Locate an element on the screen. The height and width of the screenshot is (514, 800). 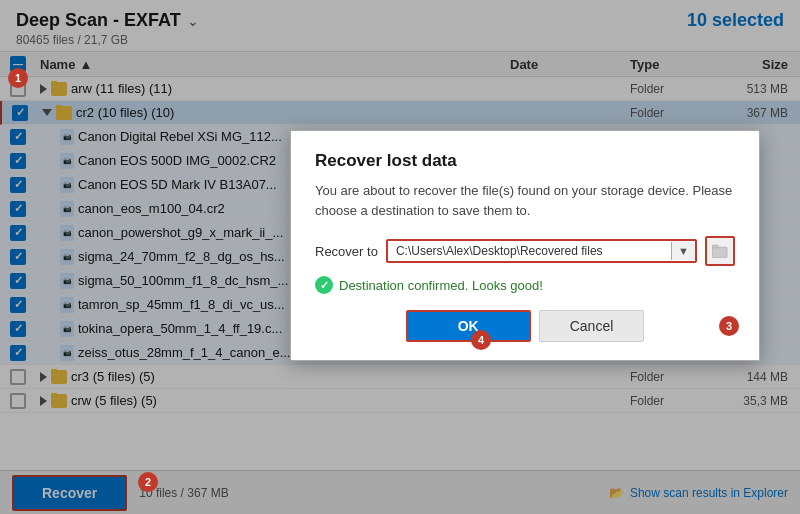
recover-to-row: Recover to C:\Users\Alex\Desktop\Recover… is located at coordinates (525, 251).